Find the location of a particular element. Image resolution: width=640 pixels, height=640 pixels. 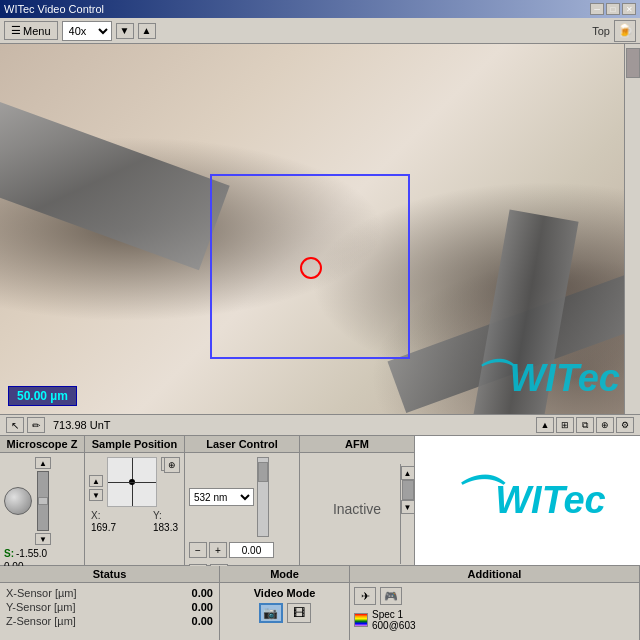

spec-details: Spec 1 600@603 is located at coordinates (394, 620).